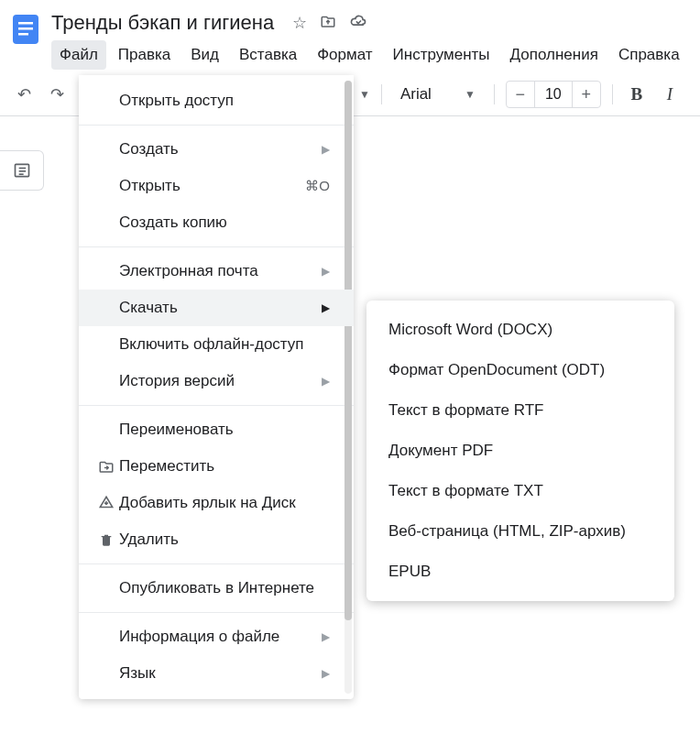  I want to click on cloud-icon, so click(358, 24).